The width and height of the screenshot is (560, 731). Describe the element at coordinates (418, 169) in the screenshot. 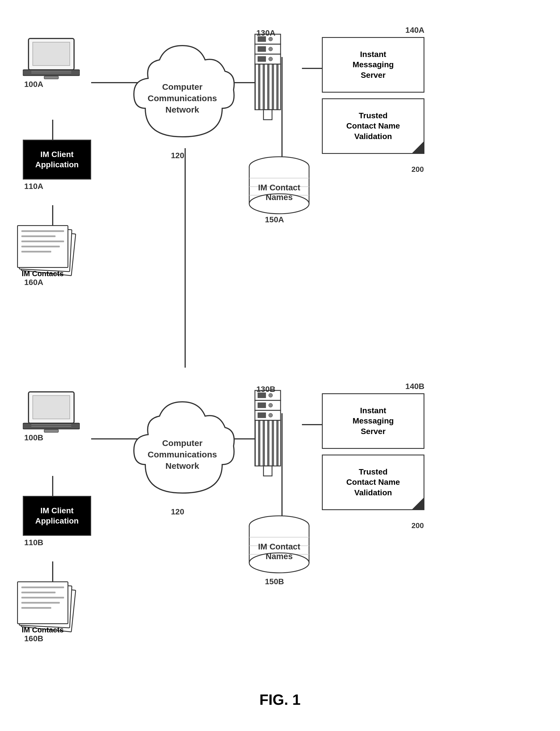

I see `badge-200-a-label: 200` at that location.